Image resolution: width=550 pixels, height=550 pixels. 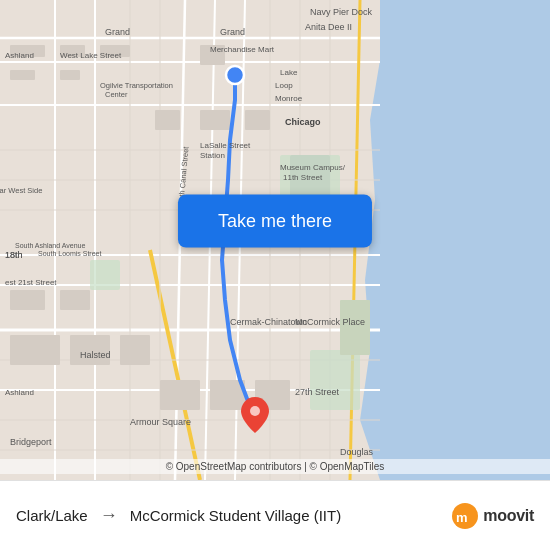 I want to click on svg-text: 18th, so click(x=14, y=255).